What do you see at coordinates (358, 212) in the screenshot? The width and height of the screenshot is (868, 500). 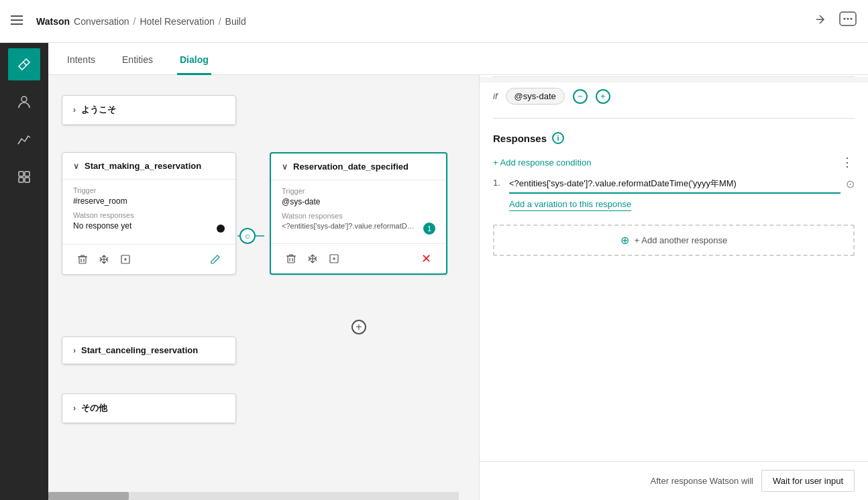 I see `node-res-date-body: Trigger @sys-date Watson responses <?ent…` at bounding box center [358, 212].